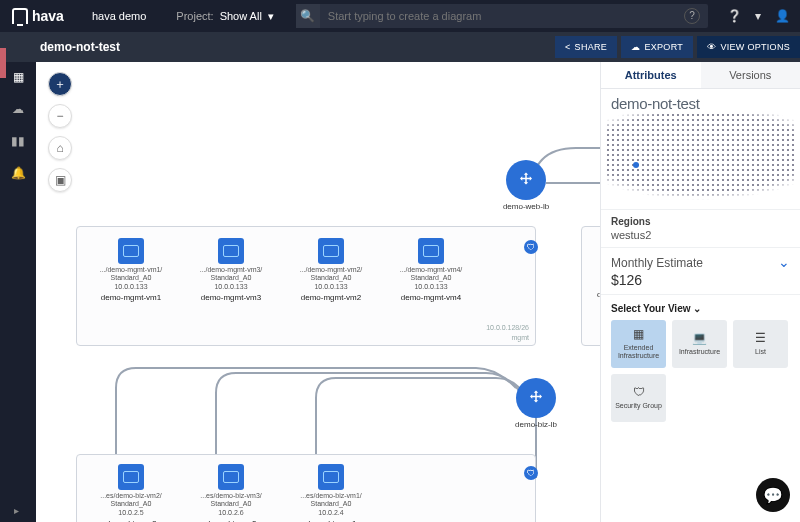 The image size is (800, 522). Describe the element at coordinates (526, 206) in the screenshot. I see `lb-web-label: demo-web-lb` at that location.